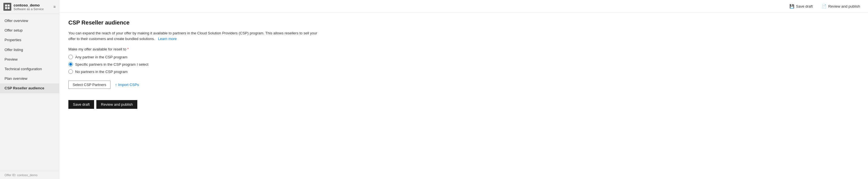 This screenshot has width=868, height=179. What do you see at coordinates (30, 175) in the screenshot?
I see `sidebar-footer: Offer ID: contoso_demo` at bounding box center [30, 175].